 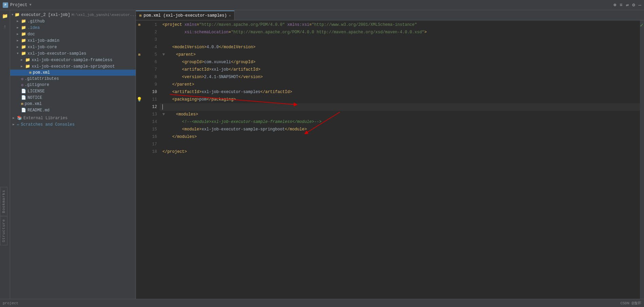 What do you see at coordinates (621, 5) in the screenshot?
I see `list-icon: ≡` at bounding box center [621, 5].